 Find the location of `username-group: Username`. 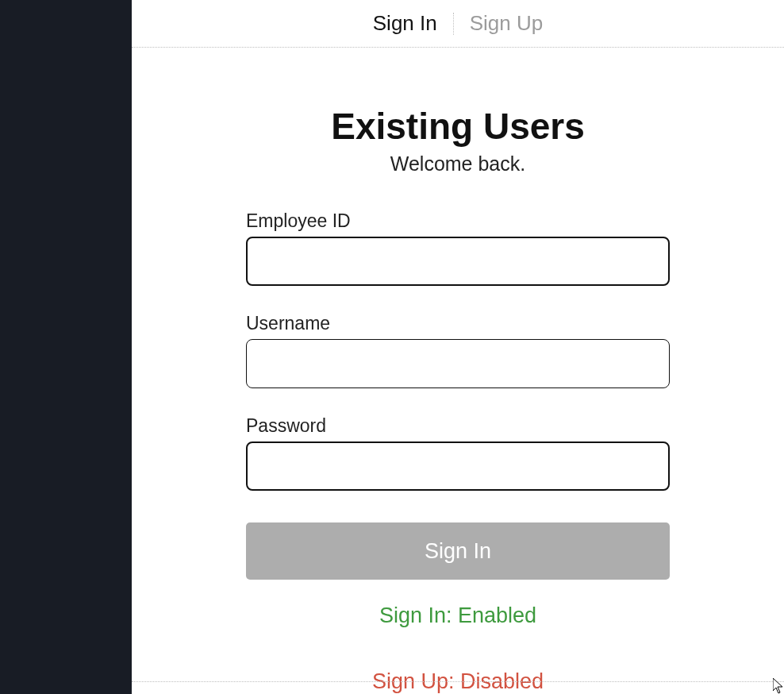

username-group: Username is located at coordinates (458, 351).